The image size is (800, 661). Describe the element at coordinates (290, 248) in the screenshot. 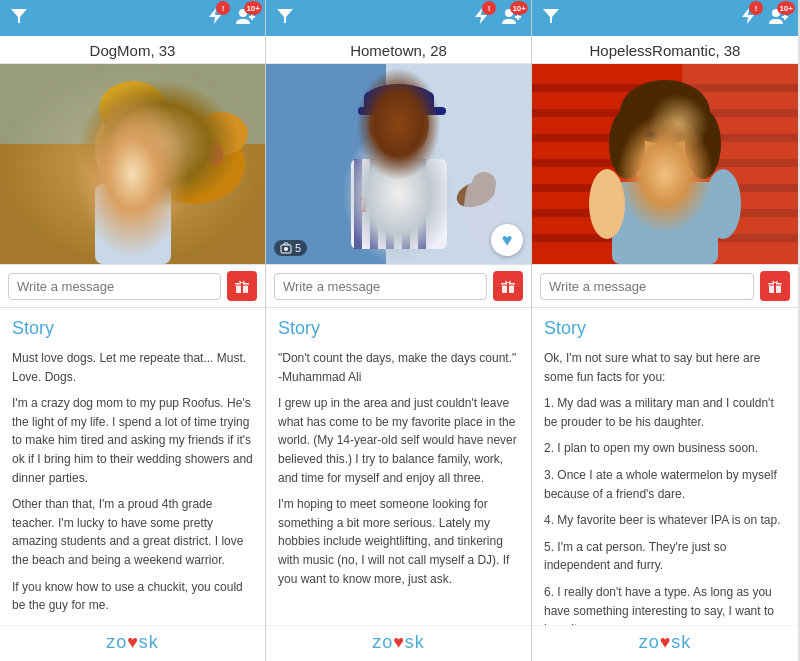

I see `photo-count-overlay: 5` at that location.